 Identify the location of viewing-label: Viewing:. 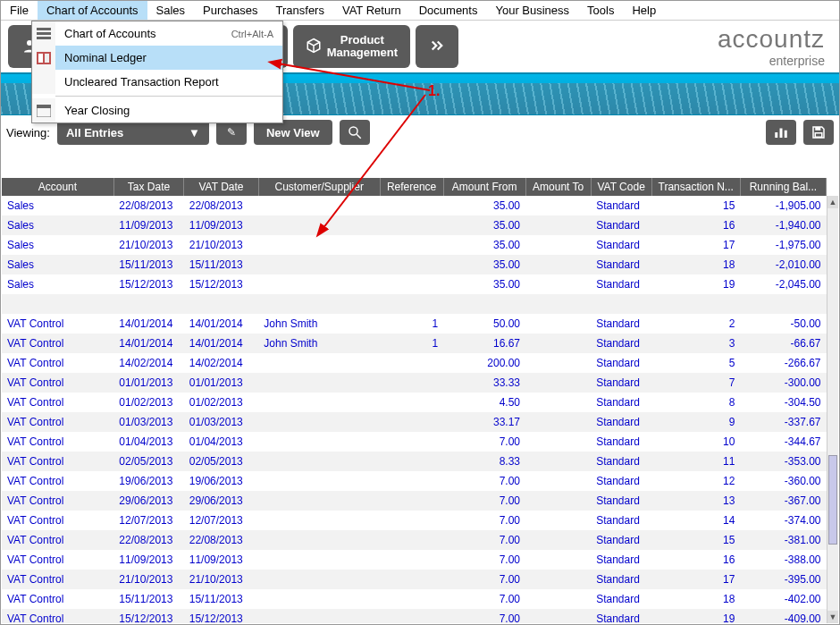
(29, 132).